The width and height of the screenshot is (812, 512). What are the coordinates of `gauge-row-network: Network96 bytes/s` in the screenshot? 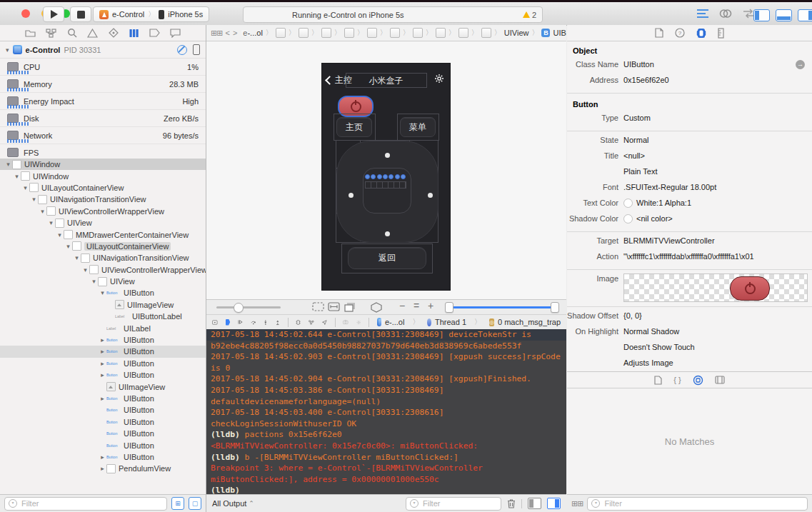 It's located at (103, 136).